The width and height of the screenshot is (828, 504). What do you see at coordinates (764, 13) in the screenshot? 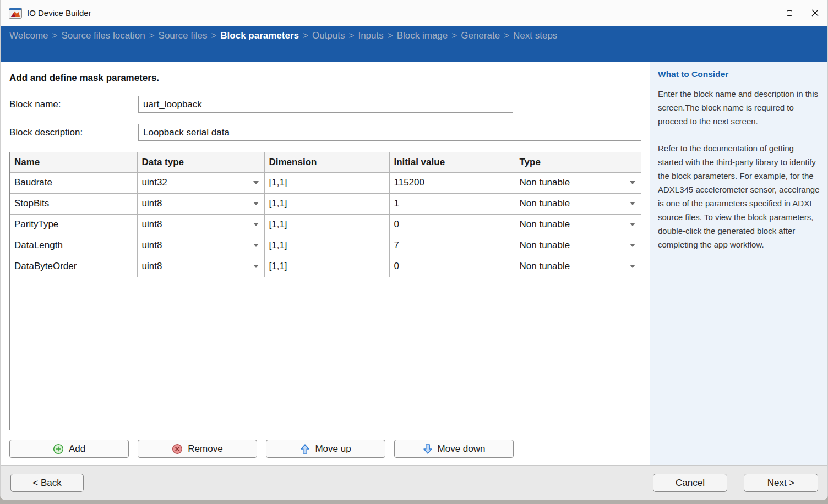
I see `minimize-icon` at bounding box center [764, 13].